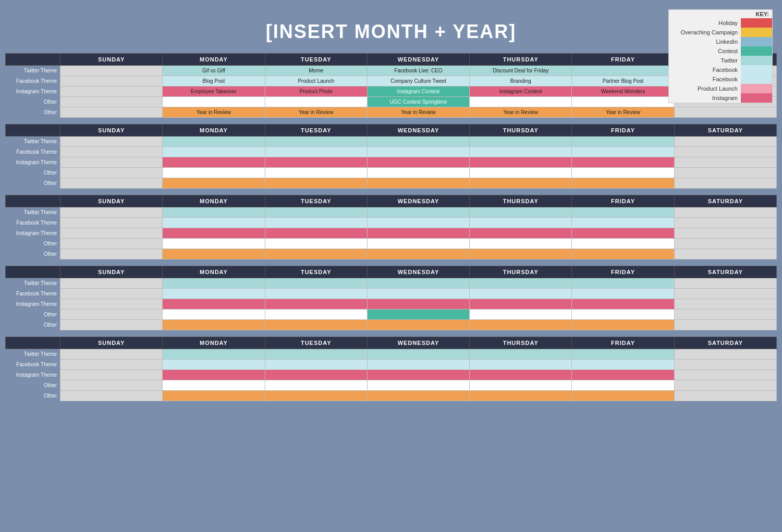 The width and height of the screenshot is (782, 532). I want to click on w1-other2-thu: Year in Review, so click(521, 113).